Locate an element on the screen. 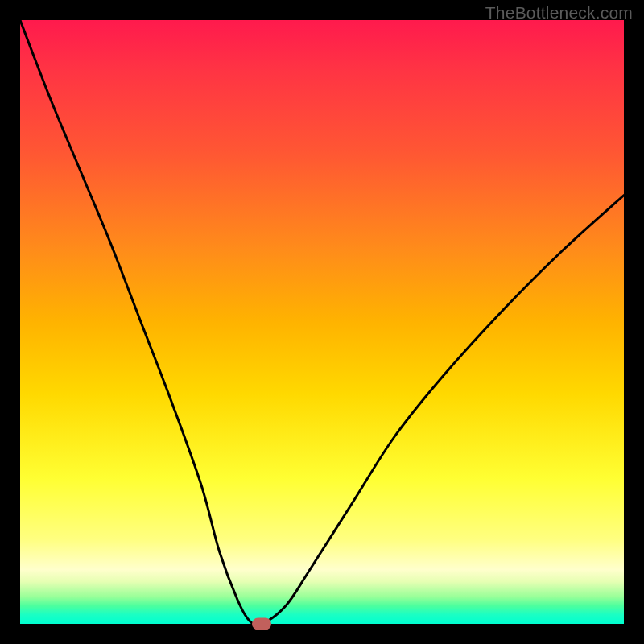 The width and height of the screenshot is (644, 644). optimal-marker is located at coordinates (262, 625).